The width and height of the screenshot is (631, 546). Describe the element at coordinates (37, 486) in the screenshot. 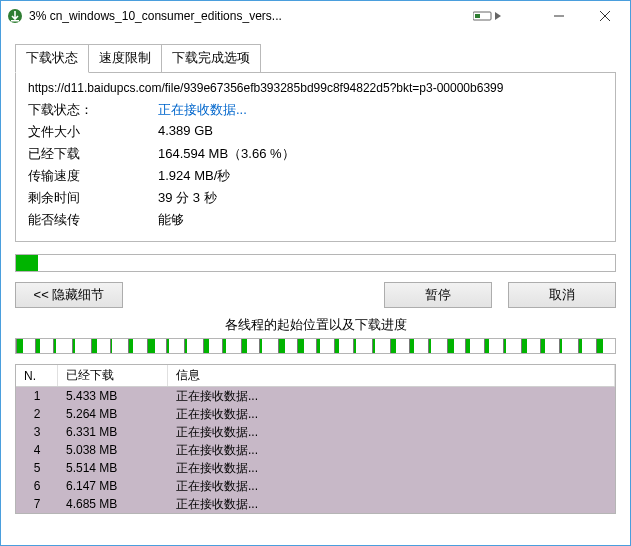

I see `cell-number: 6` at that location.